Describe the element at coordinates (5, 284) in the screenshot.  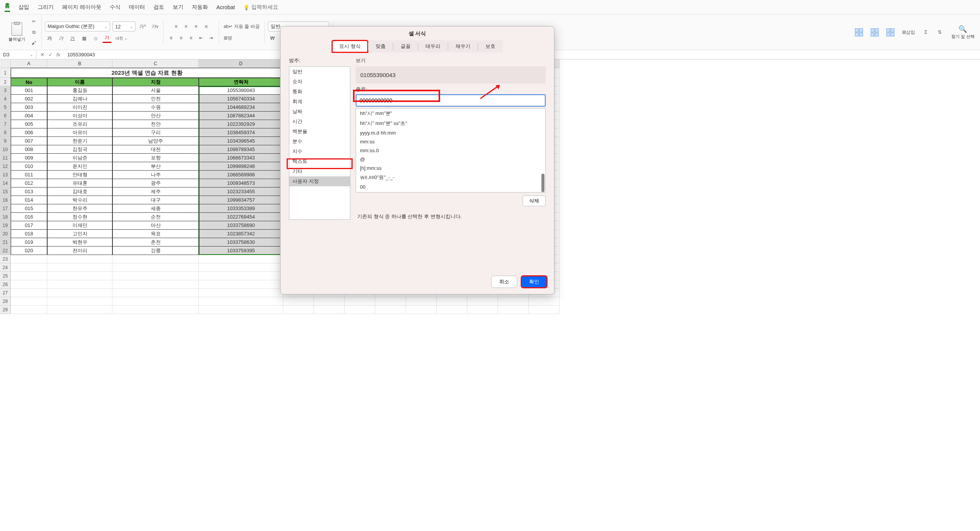
I see `row-header: 26` at that location.